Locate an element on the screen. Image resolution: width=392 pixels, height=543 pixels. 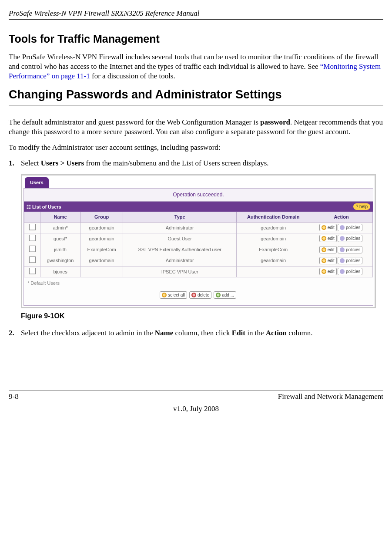
menu-path: Users > Users is located at coordinates (63, 163).